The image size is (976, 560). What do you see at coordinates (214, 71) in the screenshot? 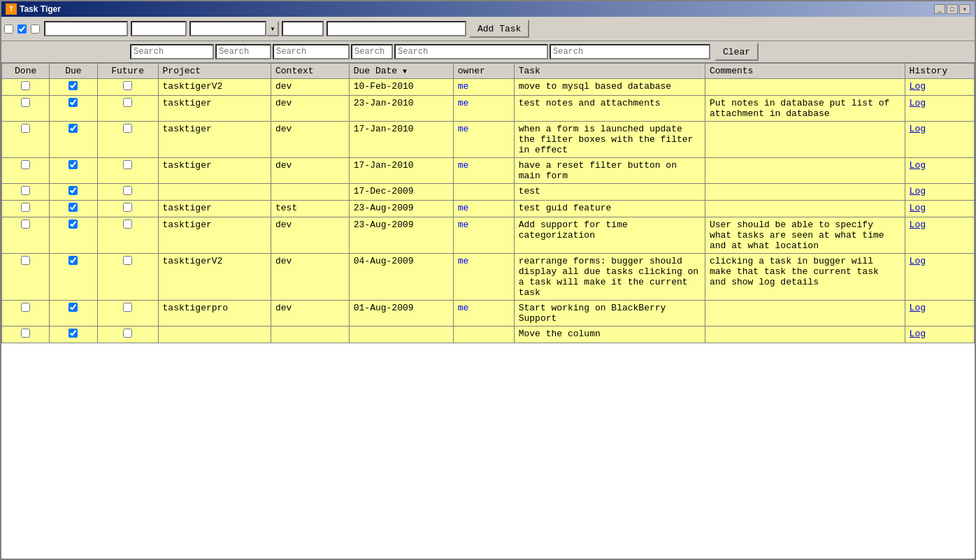
I see `col-header-project: Project` at bounding box center [214, 71].